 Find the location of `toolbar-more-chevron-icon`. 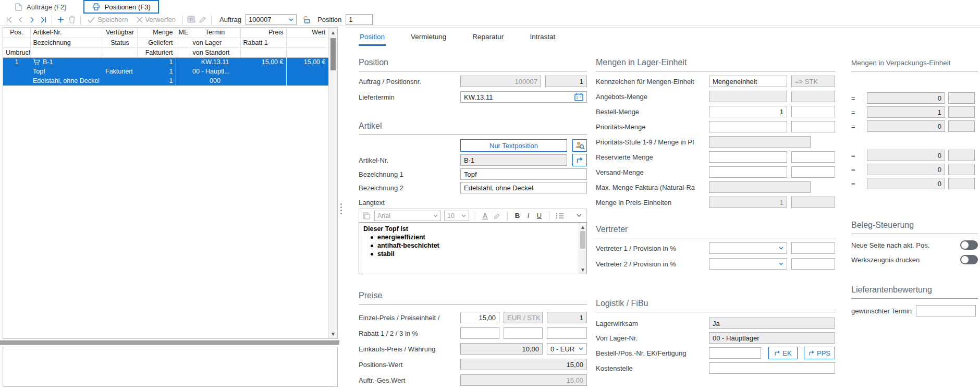

toolbar-more-chevron-icon is located at coordinates (579, 216).